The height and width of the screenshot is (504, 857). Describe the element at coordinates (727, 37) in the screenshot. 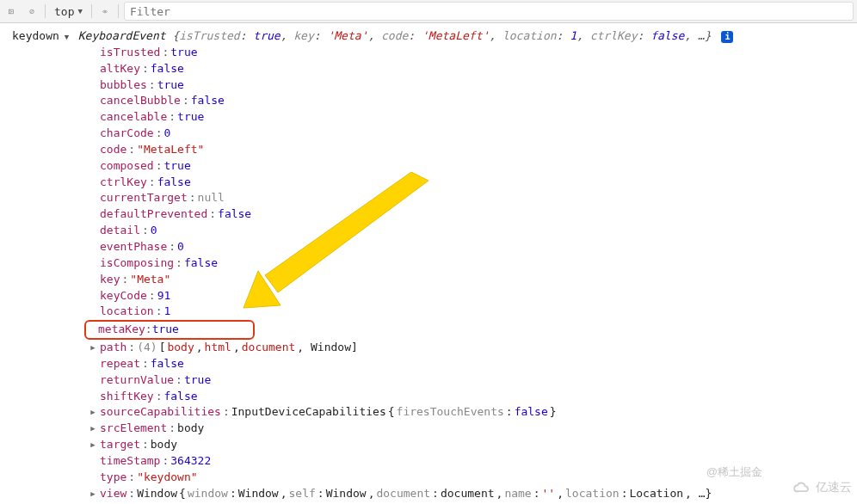

I see `info-icon: i` at that location.